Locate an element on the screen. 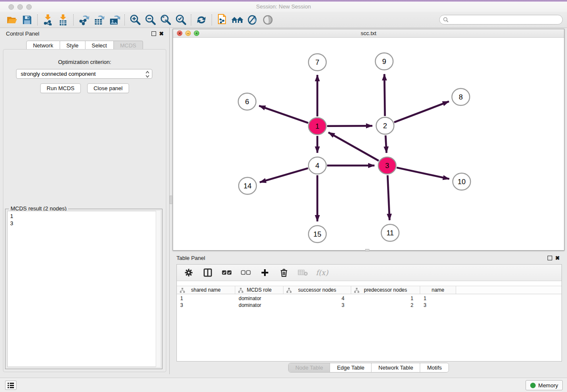  cell-successor-nodes: 4 is located at coordinates (317, 298).